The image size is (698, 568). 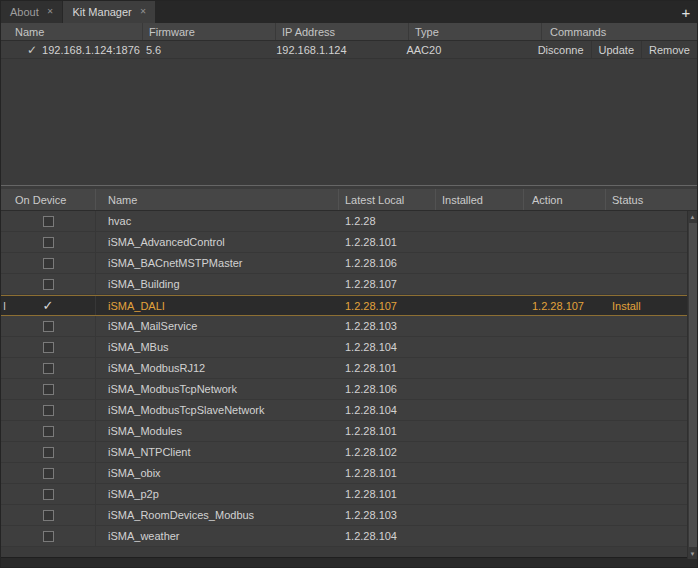 I want to click on kit-status: Install, so click(x=648, y=306).